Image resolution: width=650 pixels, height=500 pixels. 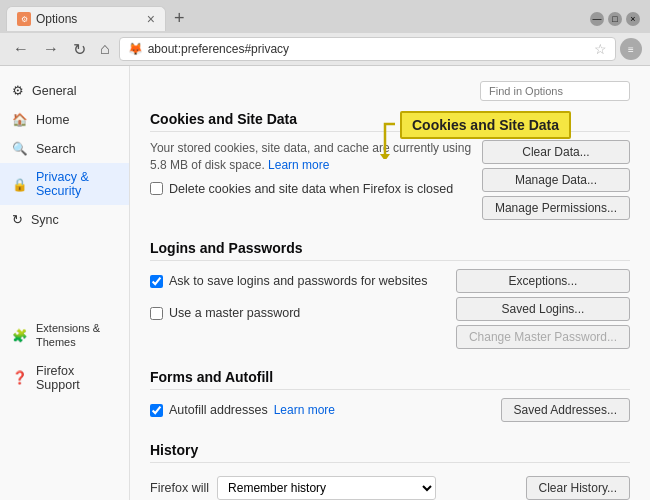 What do you see at coordinates (390, 471) in the screenshot?
I see `history-section: History Firefox will Remember history Ne…` at bounding box center [390, 471].